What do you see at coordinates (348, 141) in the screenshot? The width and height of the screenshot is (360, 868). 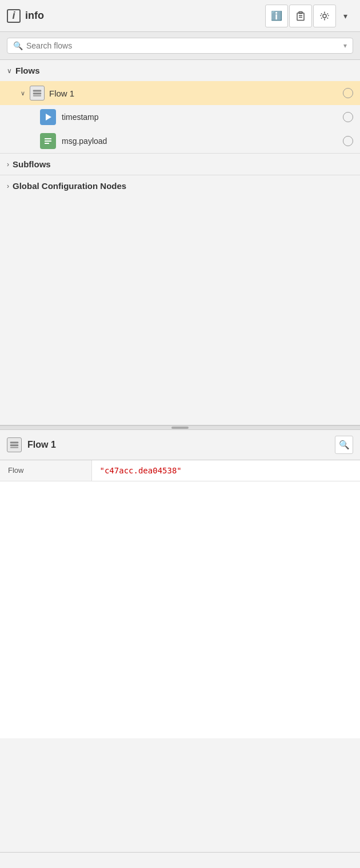 I see `msgpayload-circle-button` at bounding box center [348, 141].